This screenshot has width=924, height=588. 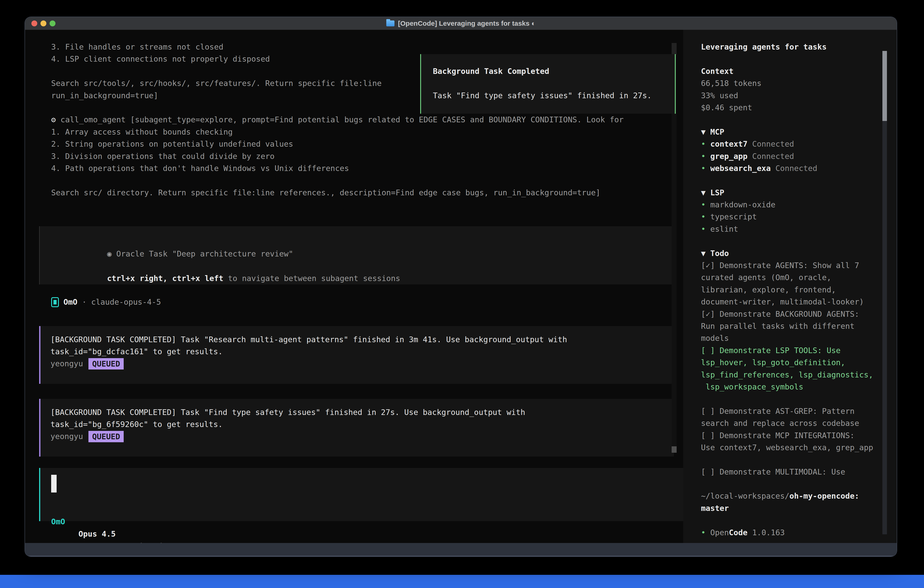 I want to click on sidebar-line-text: ~/local-workspaces/, so click(x=745, y=496).